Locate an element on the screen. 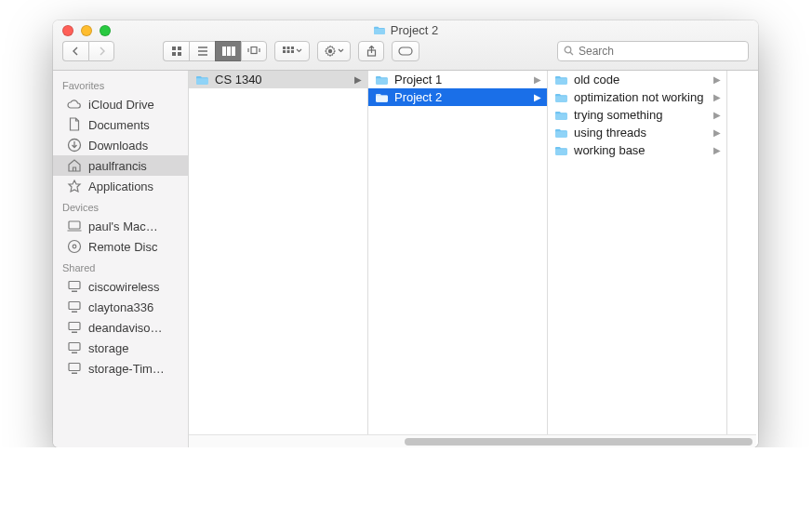 The image size is (812, 532). minimize-button is located at coordinates (87, 31).